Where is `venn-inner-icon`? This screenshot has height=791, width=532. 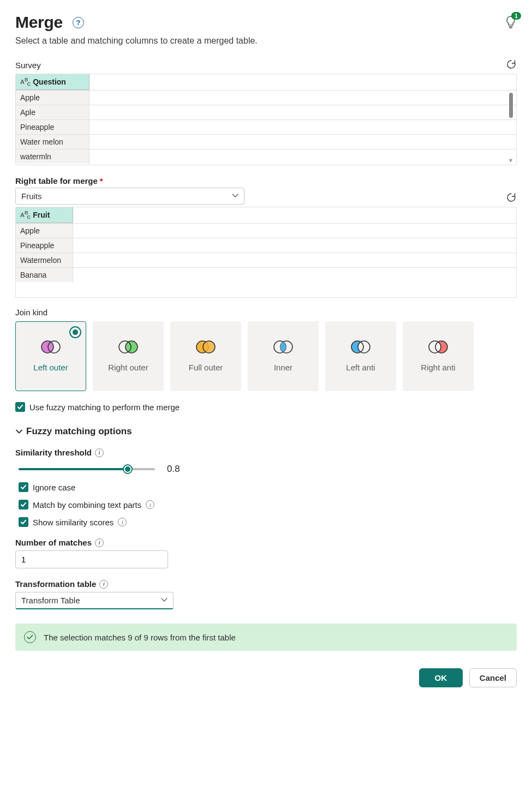
venn-inner-icon is located at coordinates (283, 347).